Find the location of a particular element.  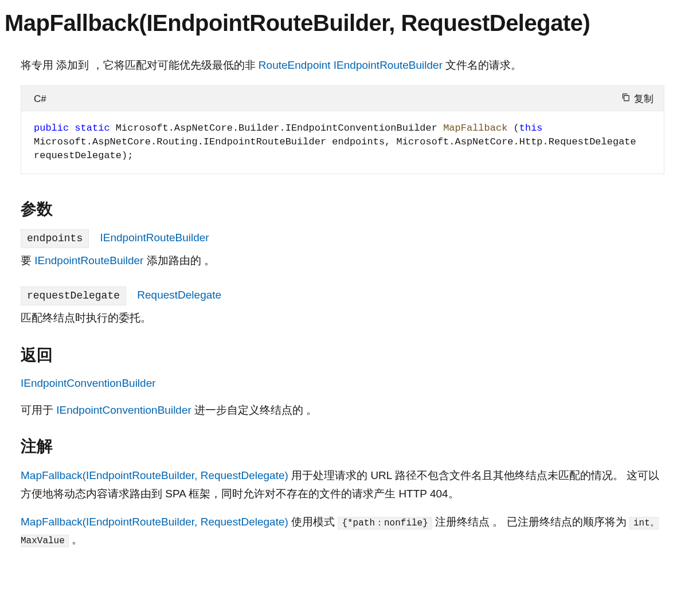

param-requestdelegate-name: requestDelegate is located at coordinates (73, 296).